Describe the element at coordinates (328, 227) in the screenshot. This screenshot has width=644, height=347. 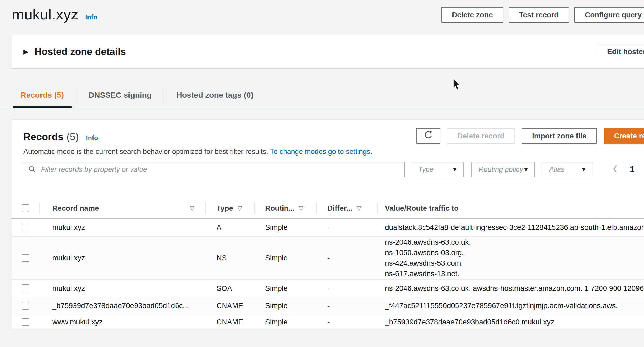
I see `table-row: mukul.xyz A Simple - dualstack.8c542fa8-…` at that location.